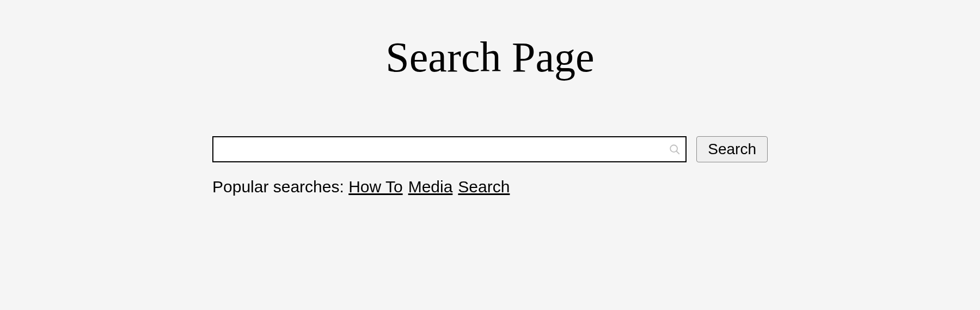  I want to click on page-title: Search Page, so click(490, 57).